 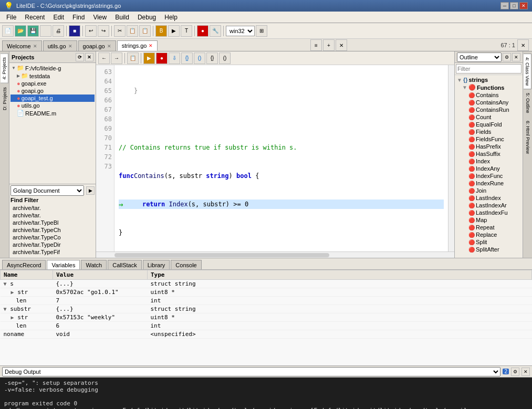 What do you see at coordinates (200, 58) in the screenshot?
I see `debug-step-out: ()` at bounding box center [200, 58].